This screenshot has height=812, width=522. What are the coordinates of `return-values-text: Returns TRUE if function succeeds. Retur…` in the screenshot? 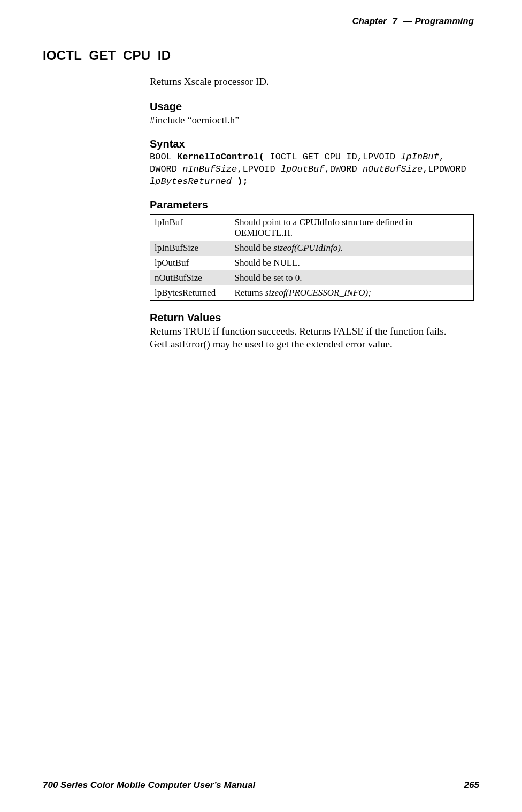 It's located at (312, 338).